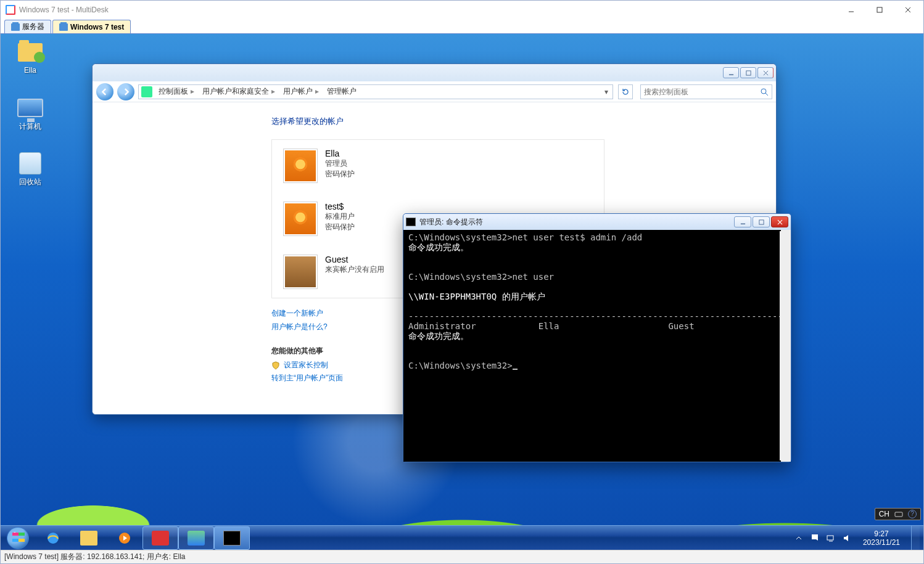  I want to click on tray-expand-icon, so click(799, 538).